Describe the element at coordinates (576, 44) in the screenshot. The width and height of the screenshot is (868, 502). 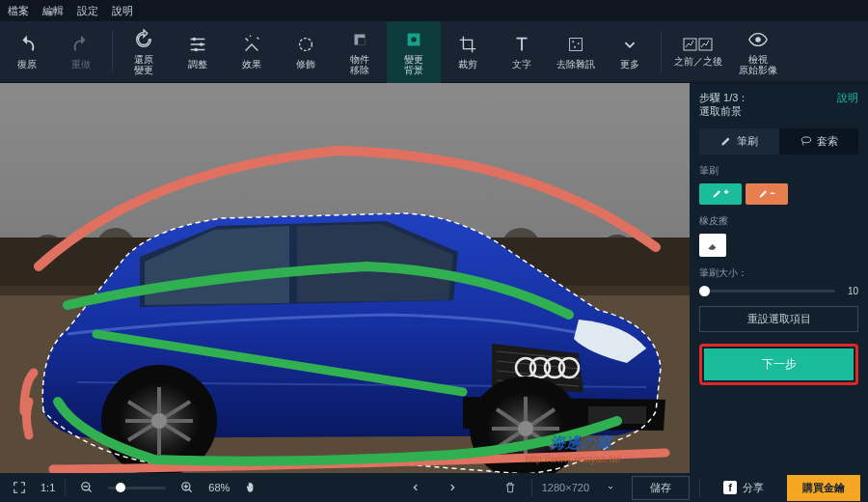
I see `denoise-icon` at that location.